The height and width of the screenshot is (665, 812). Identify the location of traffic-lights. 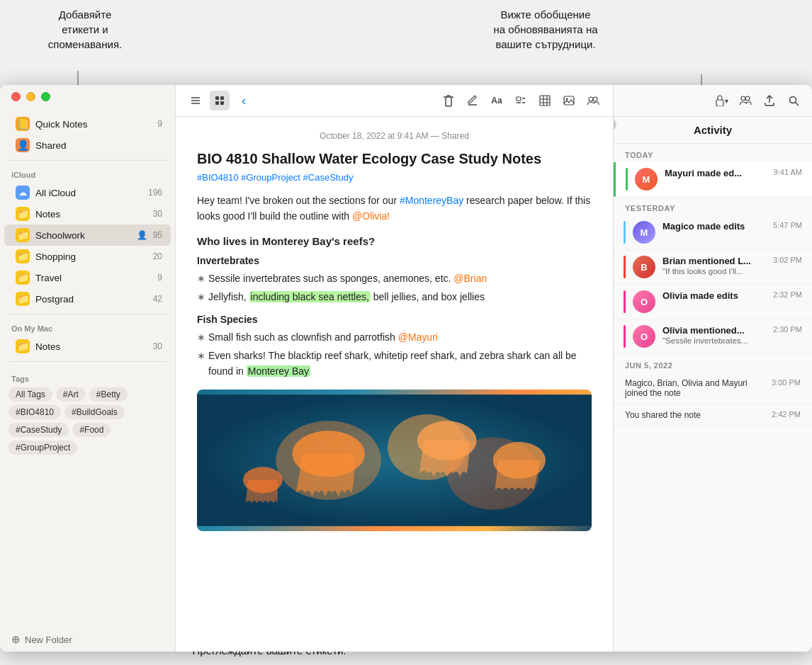
(31, 96).